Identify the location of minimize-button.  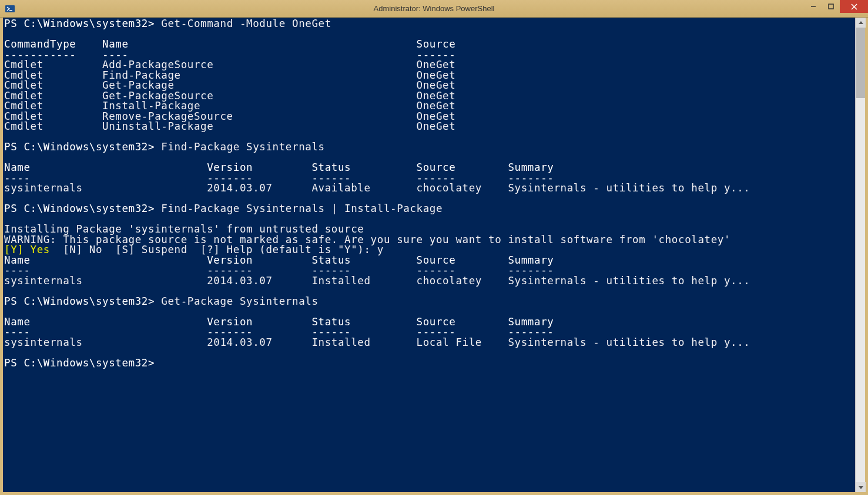
(813, 6).